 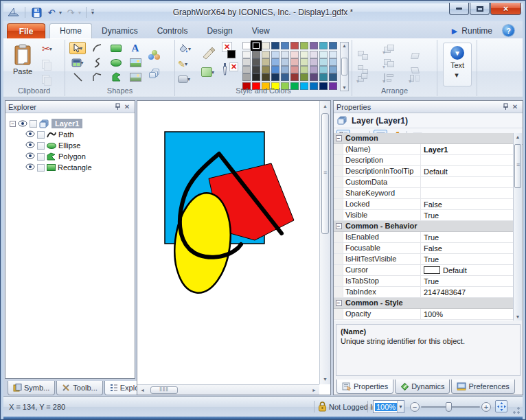 I want to click on rectangle-tool, so click(x=116, y=48).